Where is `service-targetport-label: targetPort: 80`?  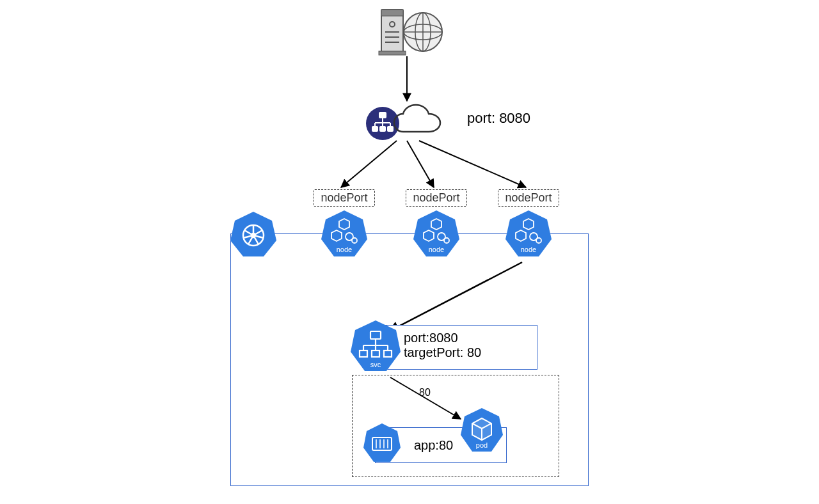
service-targetport-label: targetPort: 80 is located at coordinates (466, 353).